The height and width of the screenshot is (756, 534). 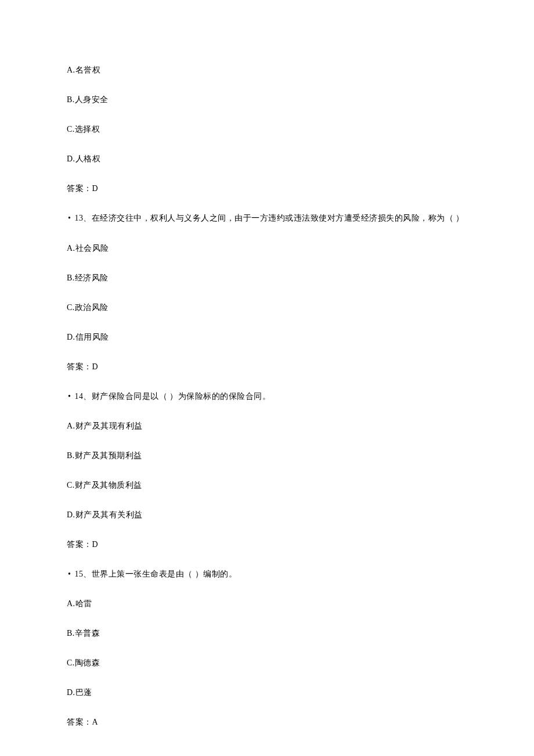 What do you see at coordinates (267, 722) in the screenshot?
I see `q15-answer: 答案：A` at bounding box center [267, 722].